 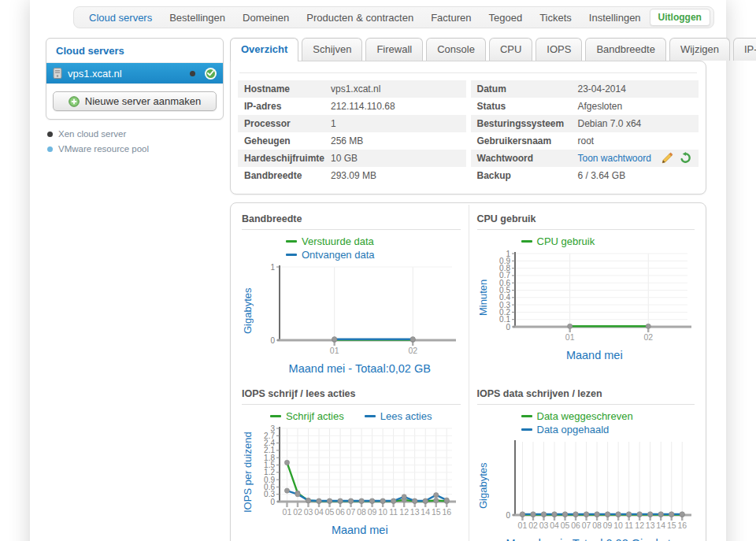 What do you see at coordinates (615, 17) in the screenshot?
I see `nav-item-instellingen: Instellingen` at bounding box center [615, 17].